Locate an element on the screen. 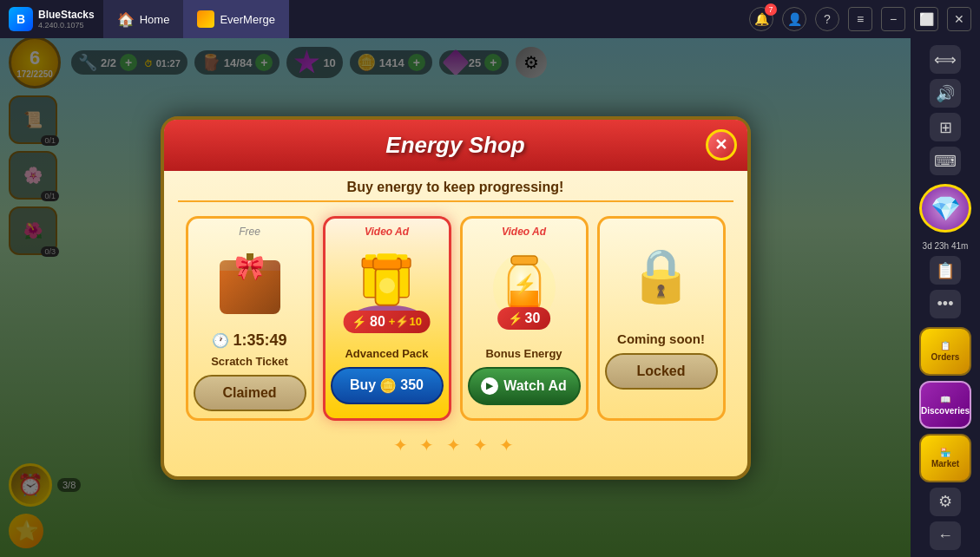 The width and height of the screenshot is (980, 557). home-tab: 🏠 Home is located at coordinates (144, 19).